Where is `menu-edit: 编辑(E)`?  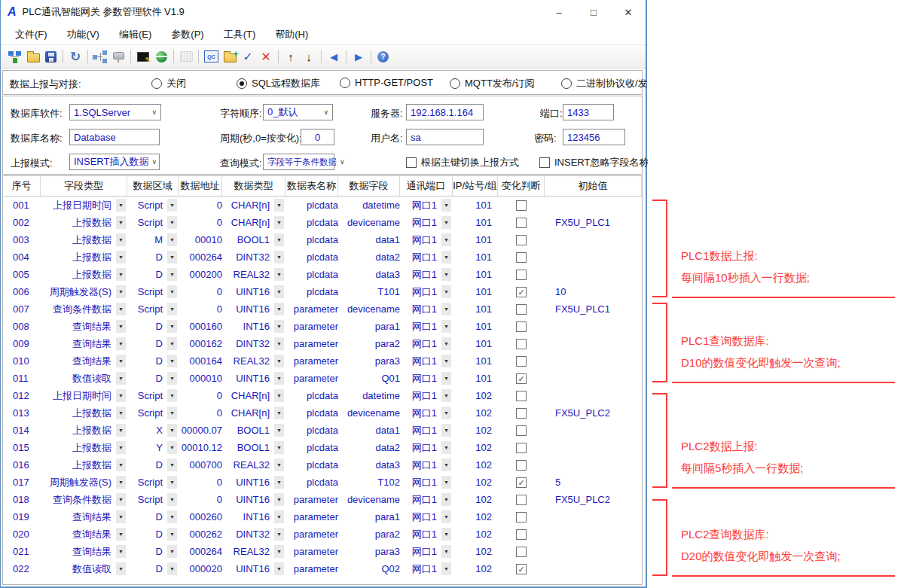 menu-edit: 编辑(E) is located at coordinates (136, 35).